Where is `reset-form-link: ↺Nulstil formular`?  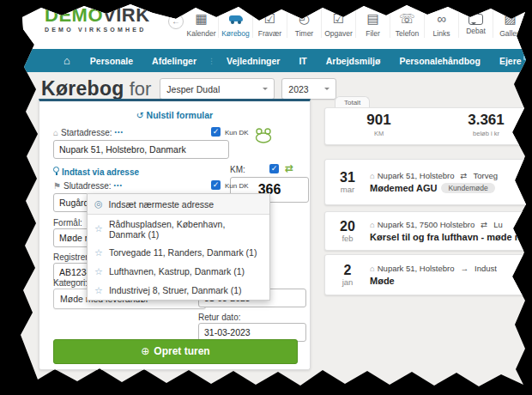 reset-form-link: ↺Nulstil formular is located at coordinates (175, 115).